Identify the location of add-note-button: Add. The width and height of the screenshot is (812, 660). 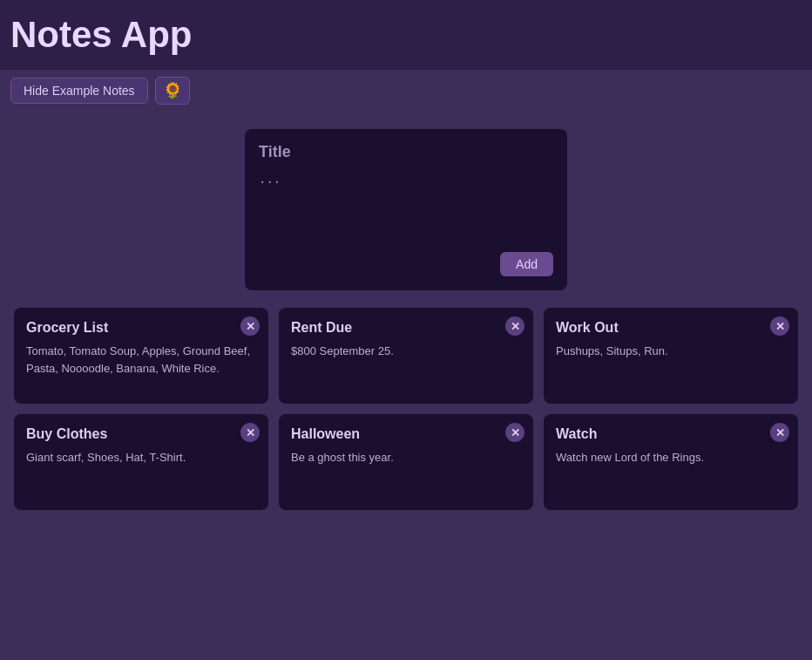
(526, 264).